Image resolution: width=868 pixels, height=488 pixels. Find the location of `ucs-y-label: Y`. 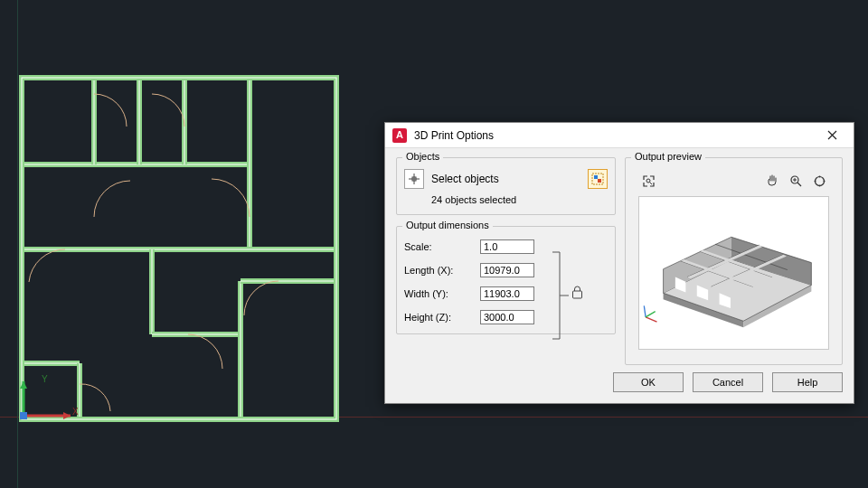

ucs-y-label: Y is located at coordinates (45, 380).